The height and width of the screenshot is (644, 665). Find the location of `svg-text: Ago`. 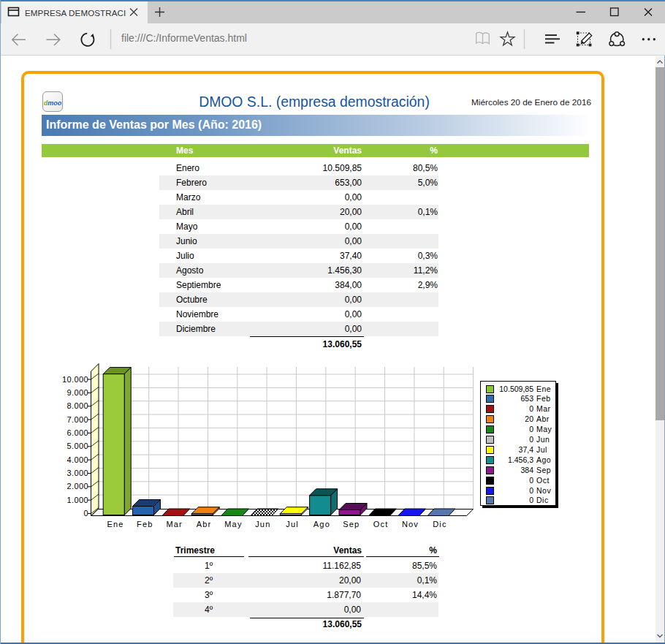

svg-text: Ago is located at coordinates (322, 524).